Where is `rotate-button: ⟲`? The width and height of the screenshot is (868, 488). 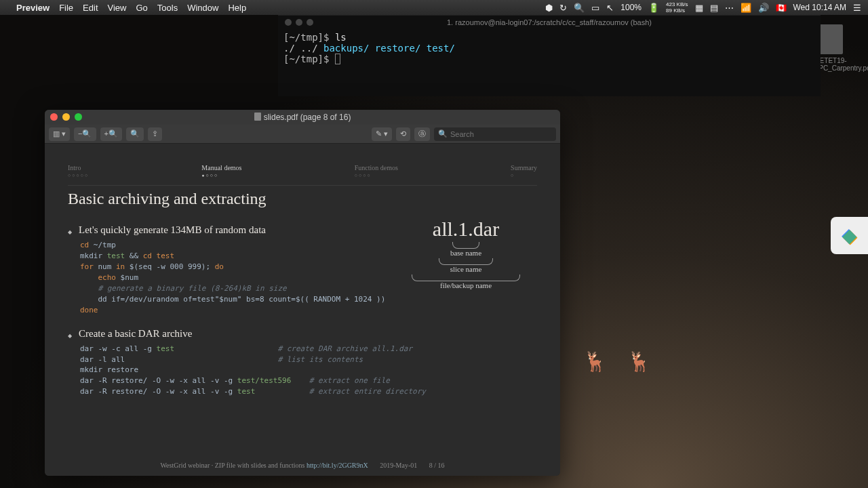
rotate-button: ⟲ is located at coordinates (403, 134).